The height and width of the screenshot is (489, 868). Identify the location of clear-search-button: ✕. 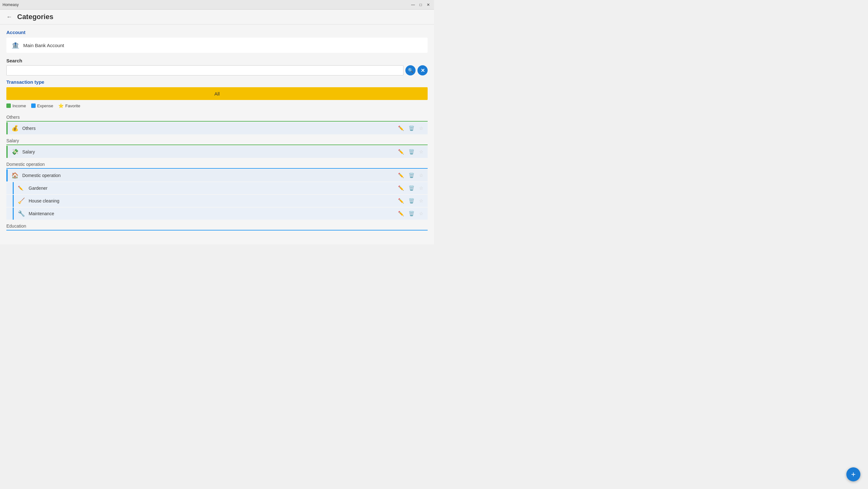
(423, 70).